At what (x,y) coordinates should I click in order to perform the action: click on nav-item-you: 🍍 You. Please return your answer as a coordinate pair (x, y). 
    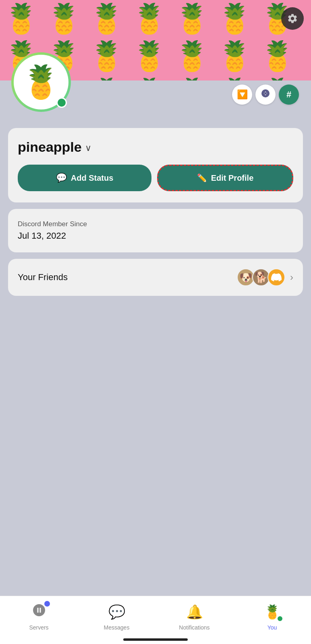
    Looking at the image, I should click on (272, 616).